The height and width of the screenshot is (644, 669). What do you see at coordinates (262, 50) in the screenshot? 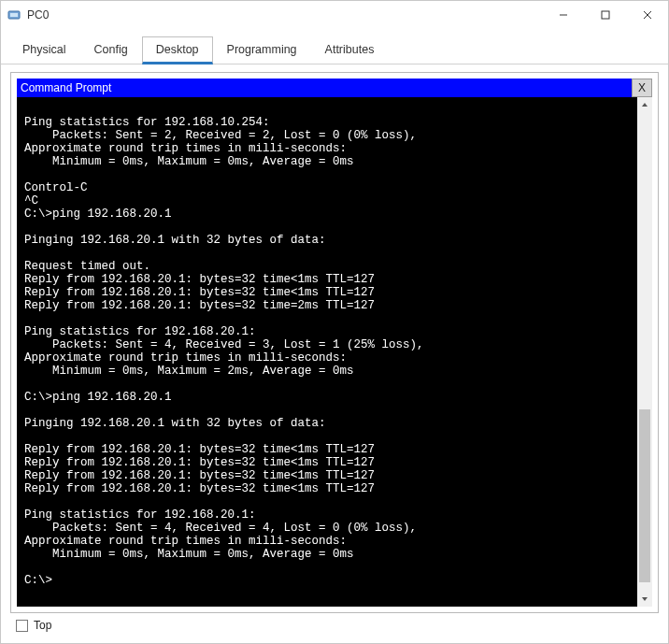
I see `tab-programming: Programming` at bounding box center [262, 50].